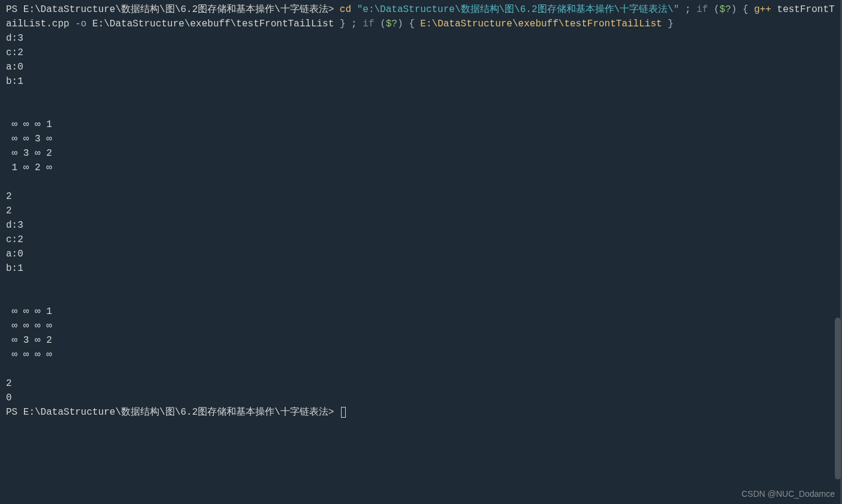  I want to click on exe-path: E:\DataStructure\exebuff\testFrontTailLi…, so click(544, 24).